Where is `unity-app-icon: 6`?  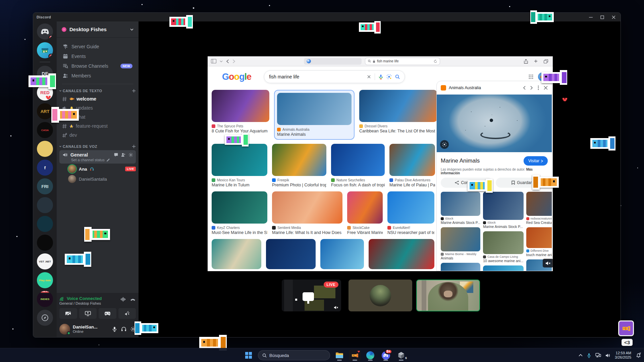
unity-app-icon: 6 is located at coordinates (401, 355).